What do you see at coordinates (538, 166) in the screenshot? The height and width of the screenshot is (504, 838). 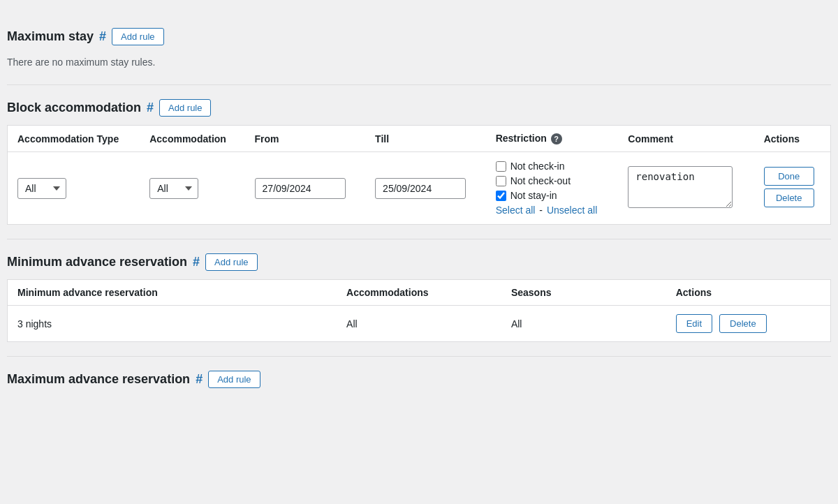 I see `not-check-in-label: Not check-in` at bounding box center [538, 166].